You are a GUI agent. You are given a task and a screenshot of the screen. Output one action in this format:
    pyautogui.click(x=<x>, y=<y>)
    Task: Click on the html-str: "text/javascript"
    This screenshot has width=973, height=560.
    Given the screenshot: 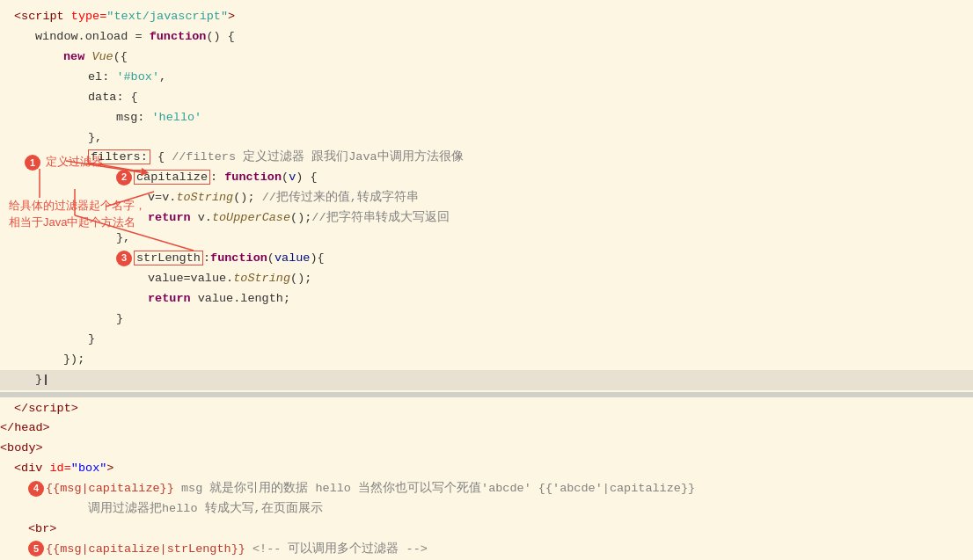 What is the action you would take?
    pyautogui.click(x=167, y=18)
    